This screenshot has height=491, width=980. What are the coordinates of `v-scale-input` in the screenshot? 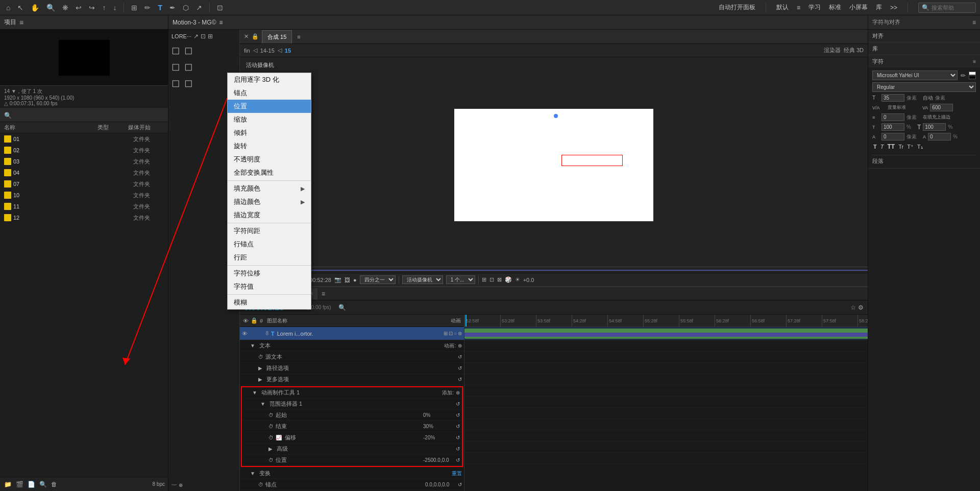 It's located at (934, 127).